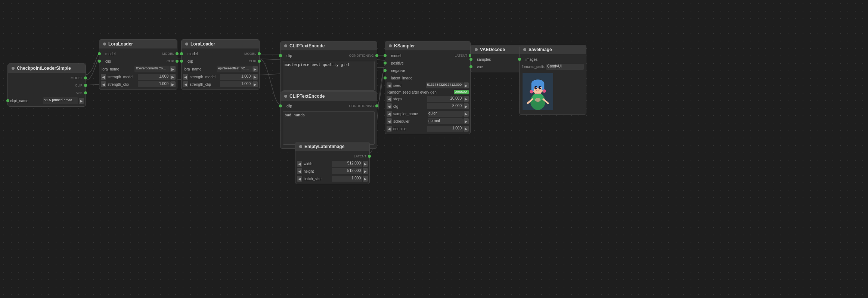 This screenshot has height=298, width=868. I want to click on empty-latent-port, so click(369, 156).